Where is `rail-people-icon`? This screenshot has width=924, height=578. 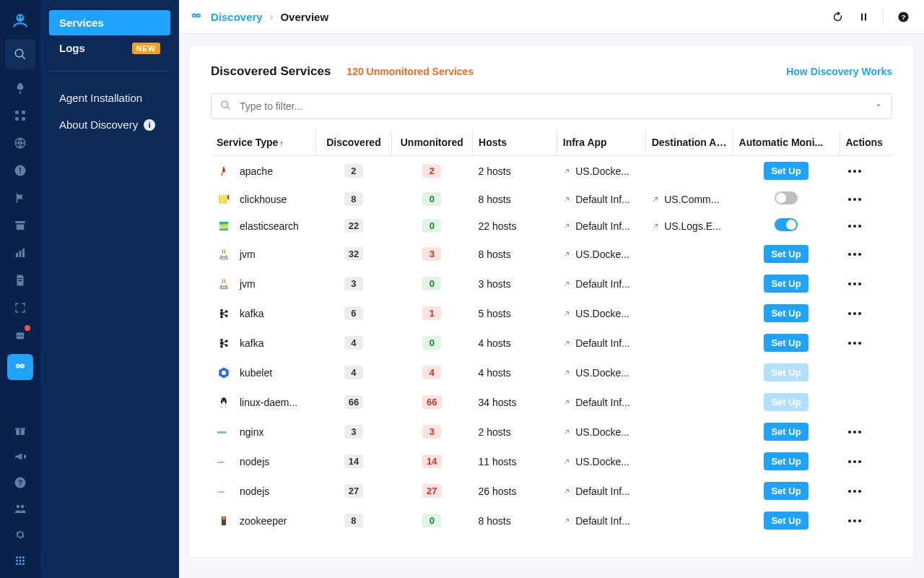 rail-people-icon is located at coordinates (20, 509).